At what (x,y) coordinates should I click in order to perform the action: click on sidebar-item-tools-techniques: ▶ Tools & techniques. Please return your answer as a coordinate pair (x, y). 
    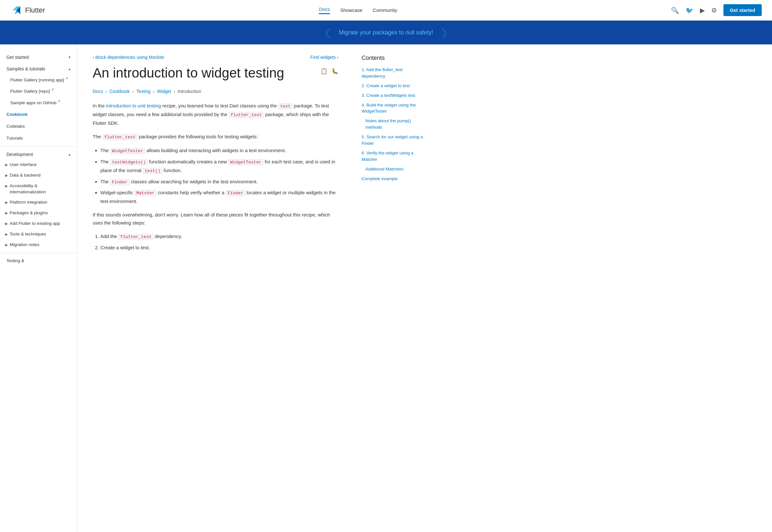
    Looking at the image, I should click on (39, 234).